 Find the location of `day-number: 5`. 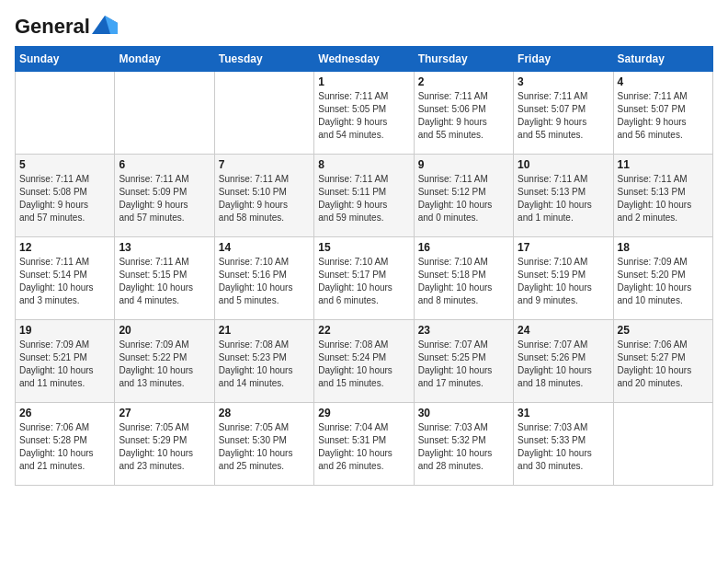

day-number: 5 is located at coordinates (64, 165).